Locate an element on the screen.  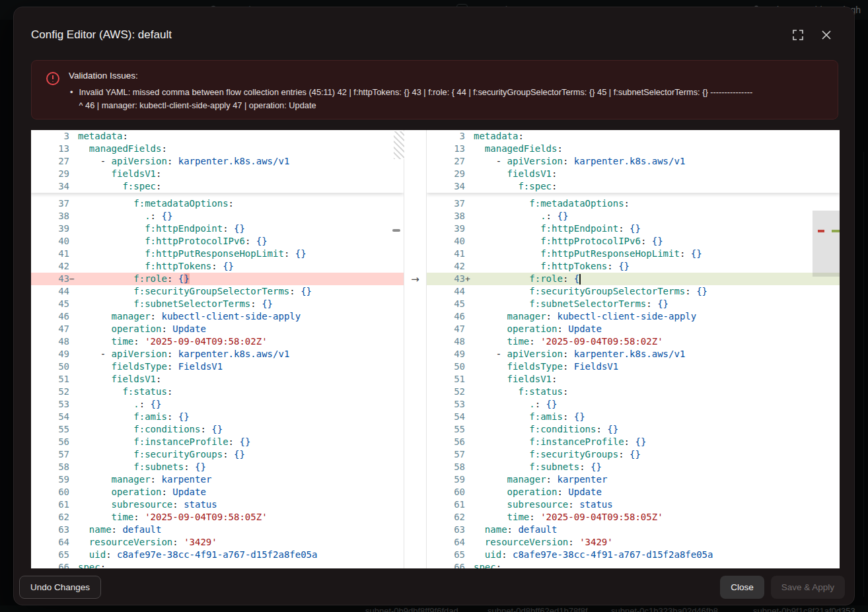
apply-change-arrow: → is located at coordinates (415, 279).